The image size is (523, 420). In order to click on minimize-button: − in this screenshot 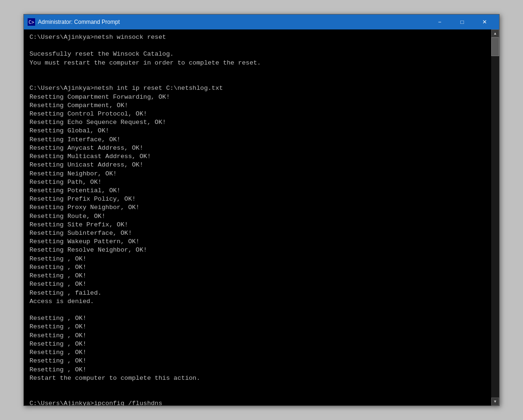, I will do `click(440, 22)`.